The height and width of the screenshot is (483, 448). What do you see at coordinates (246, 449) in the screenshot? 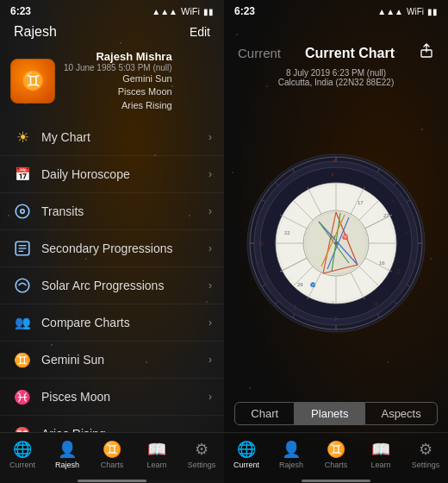
I see `right-current-tab-icon: 🌐` at bounding box center [246, 449].